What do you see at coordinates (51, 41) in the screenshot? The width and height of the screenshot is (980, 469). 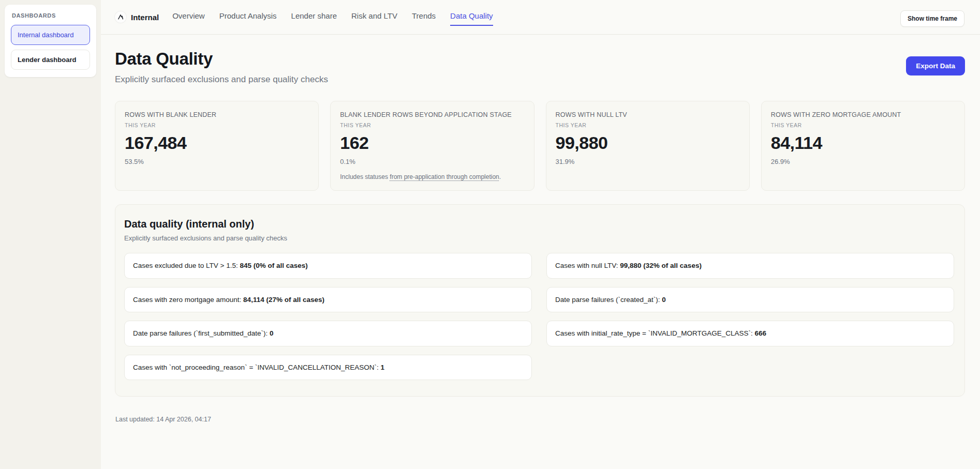 I see `sidebar-card: DASHBOARDS Internal dashboard Lender das…` at bounding box center [51, 41].